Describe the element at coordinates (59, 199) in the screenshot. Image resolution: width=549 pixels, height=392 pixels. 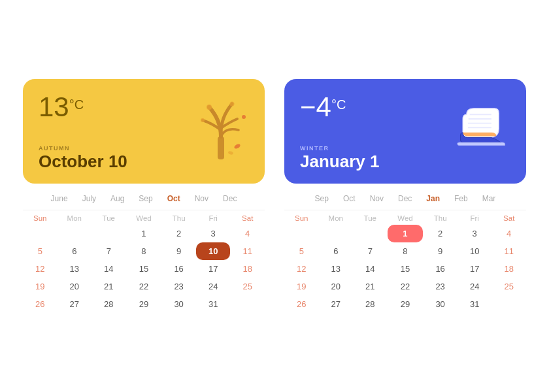
I see `month-june: June` at that location.